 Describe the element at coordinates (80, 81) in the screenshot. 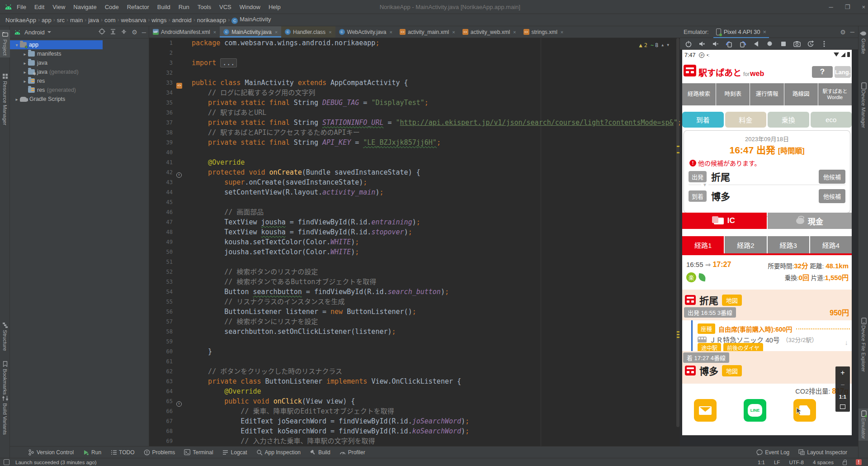

I see `tree-item-res: ▸ res` at that location.